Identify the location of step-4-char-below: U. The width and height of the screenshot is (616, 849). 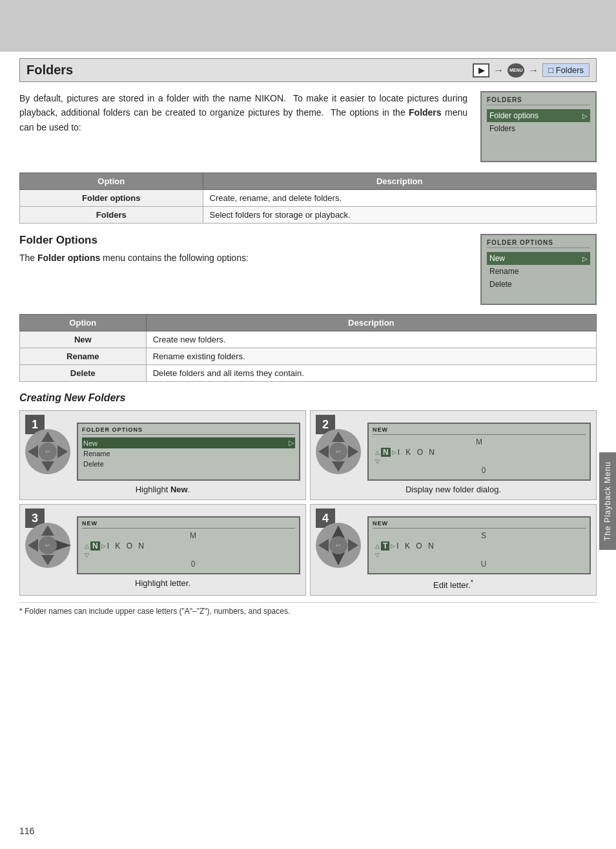
(479, 564).